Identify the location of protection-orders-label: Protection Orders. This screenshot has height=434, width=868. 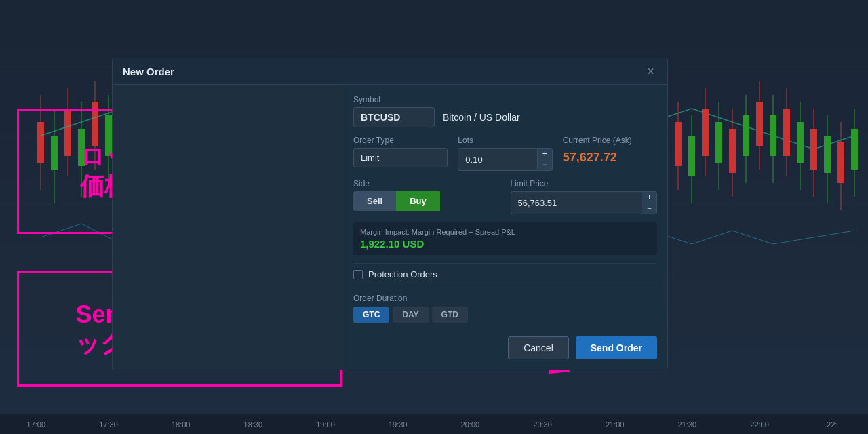
(403, 274).